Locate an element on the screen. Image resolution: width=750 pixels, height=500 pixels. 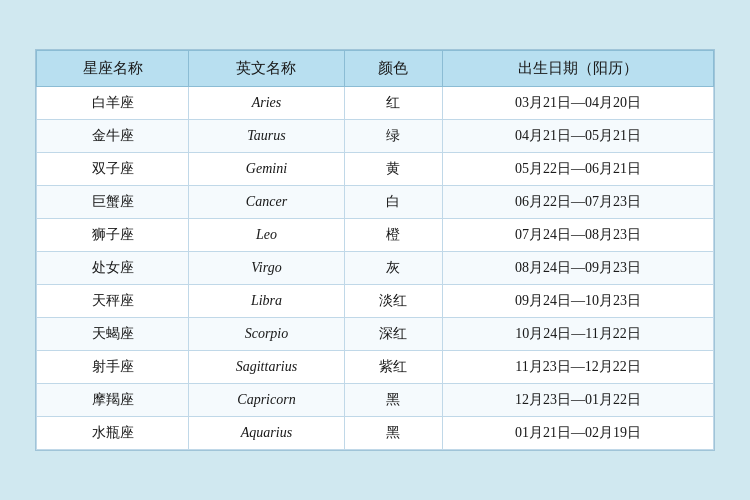
cell-english-name: Cancer is located at coordinates (266, 202).